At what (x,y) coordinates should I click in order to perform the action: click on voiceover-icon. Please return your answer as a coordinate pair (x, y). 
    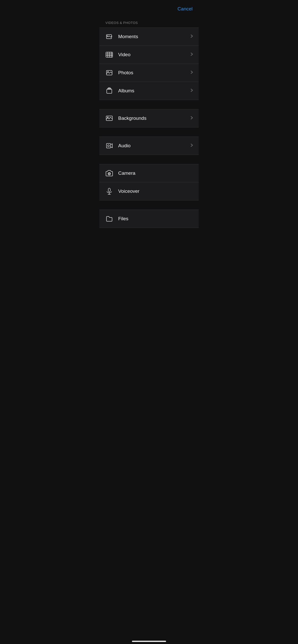
    Looking at the image, I should click on (109, 191).